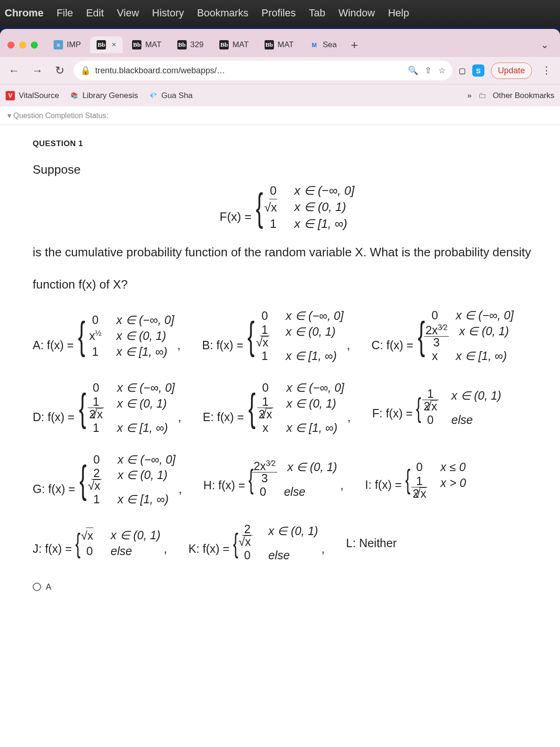 The width and height of the screenshot is (560, 747). I want to click on cdf-definition: F(x) = { 0x ∈ (−∞, 0] xx ∈ (0, 0) 1x ∈ […, so click(287, 207).